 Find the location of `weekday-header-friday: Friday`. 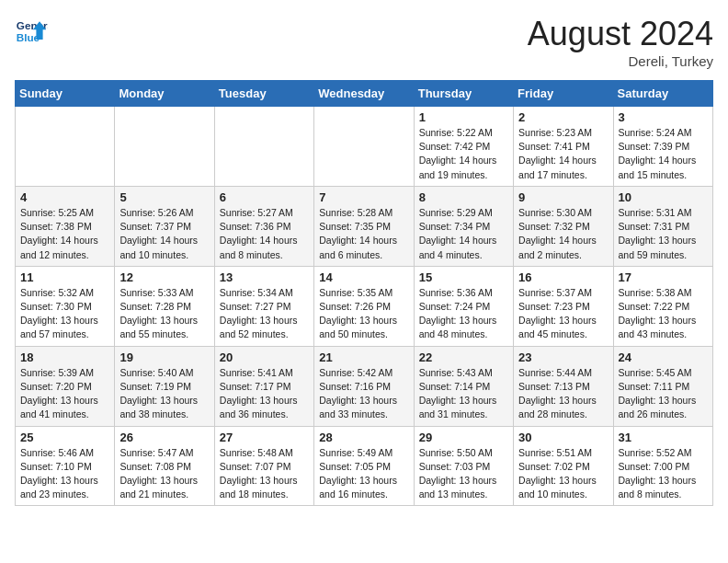

weekday-header-friday: Friday is located at coordinates (563, 94).